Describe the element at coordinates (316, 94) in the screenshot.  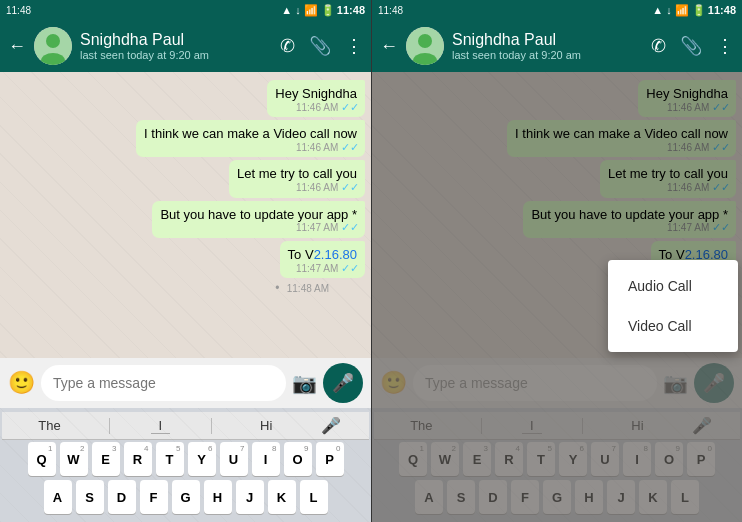
I see `msg-text-1: Hey Snighdha` at that location.